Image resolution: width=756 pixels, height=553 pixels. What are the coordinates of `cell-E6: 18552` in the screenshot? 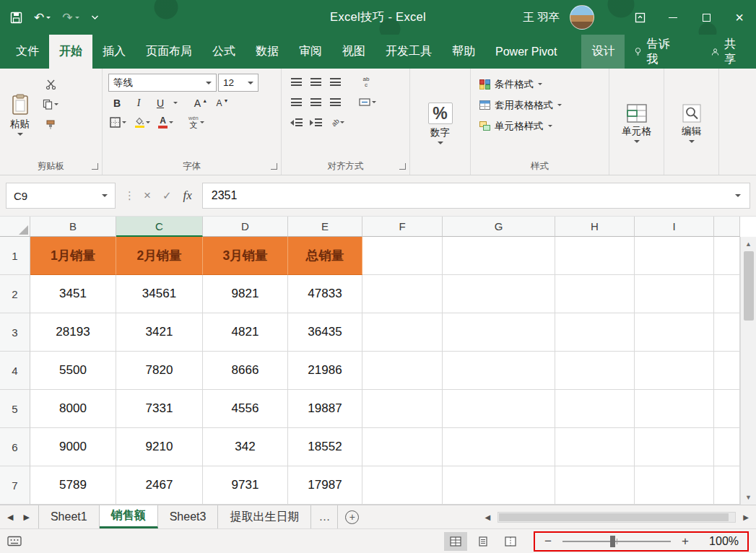 It's located at (325, 448).